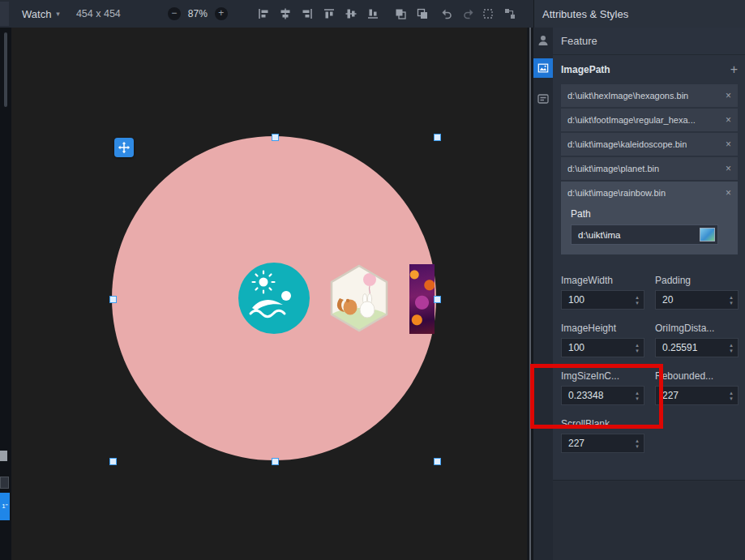  What do you see at coordinates (274, 298) in the screenshot?
I see `swim-badge-image` at bounding box center [274, 298].